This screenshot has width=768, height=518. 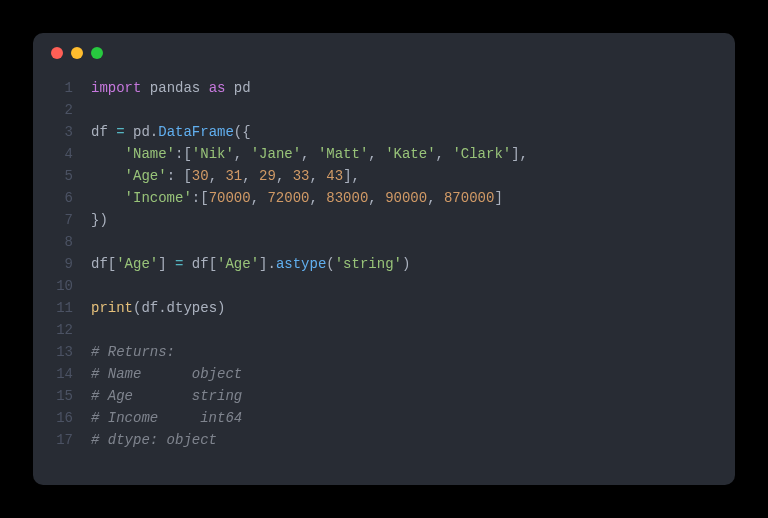 I want to click on token-comment: # Name object, so click(x=166, y=374).